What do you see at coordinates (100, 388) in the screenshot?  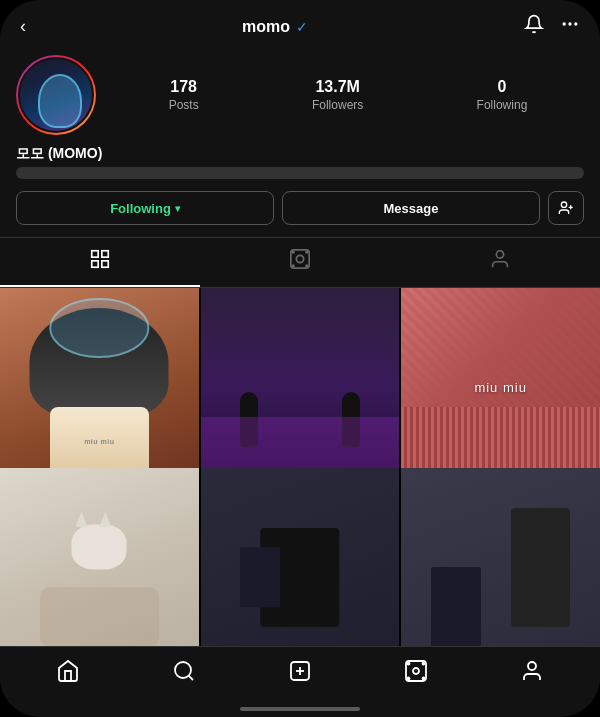 I see `grid-item: miu miu ▷ 6.4M` at bounding box center [100, 388].